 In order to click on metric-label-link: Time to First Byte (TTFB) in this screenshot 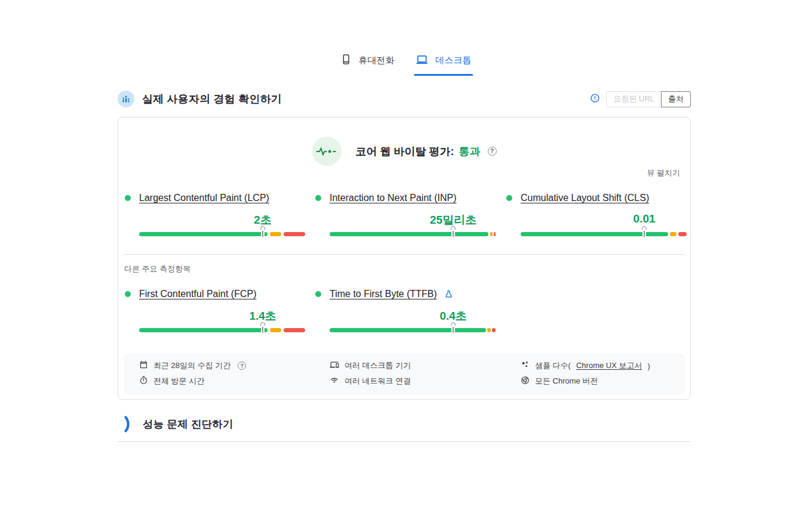, I will do `click(383, 294)`.